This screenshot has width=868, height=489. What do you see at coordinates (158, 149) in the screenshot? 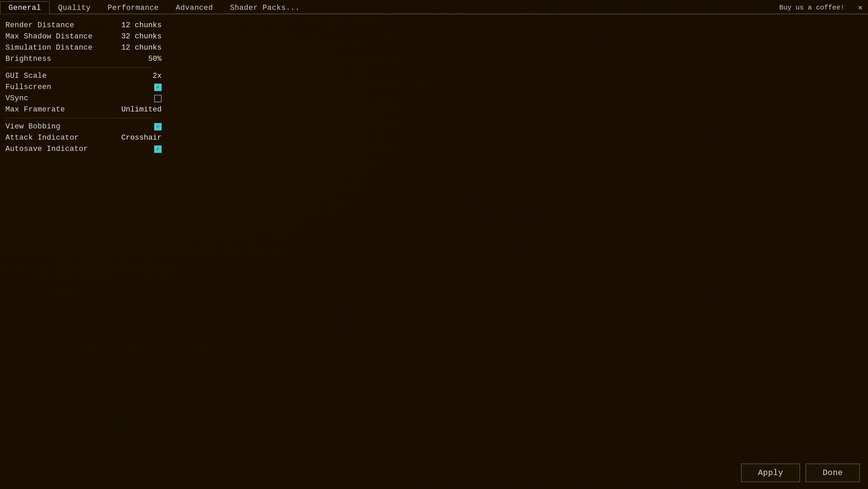
I see `autosave-indicator-checkbox` at bounding box center [158, 149].